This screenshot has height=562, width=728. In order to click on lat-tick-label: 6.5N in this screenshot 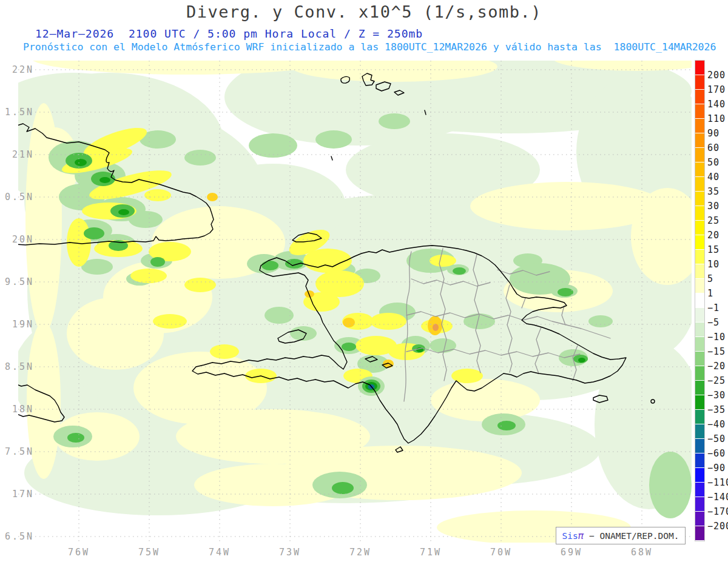, I will do `click(17, 537)`.